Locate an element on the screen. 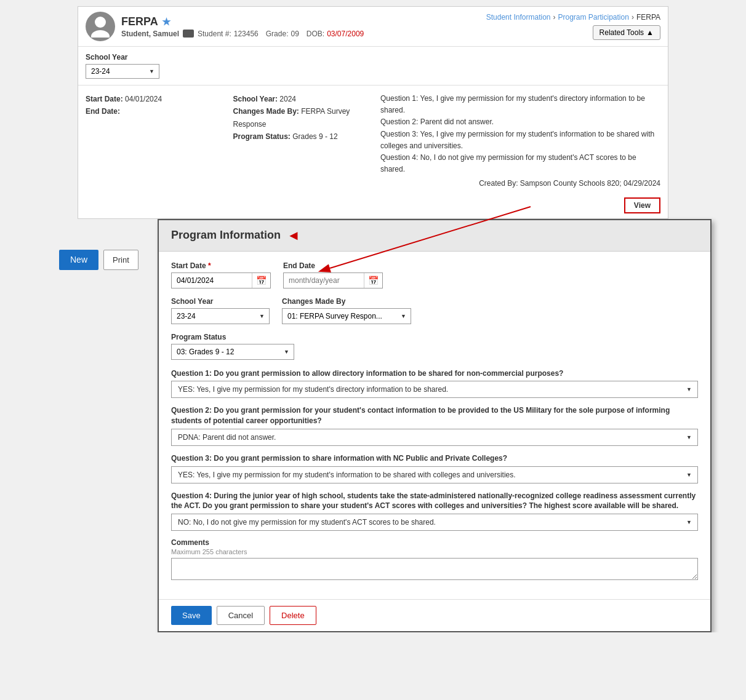 The width and height of the screenshot is (746, 700). avatar is located at coordinates (100, 26).